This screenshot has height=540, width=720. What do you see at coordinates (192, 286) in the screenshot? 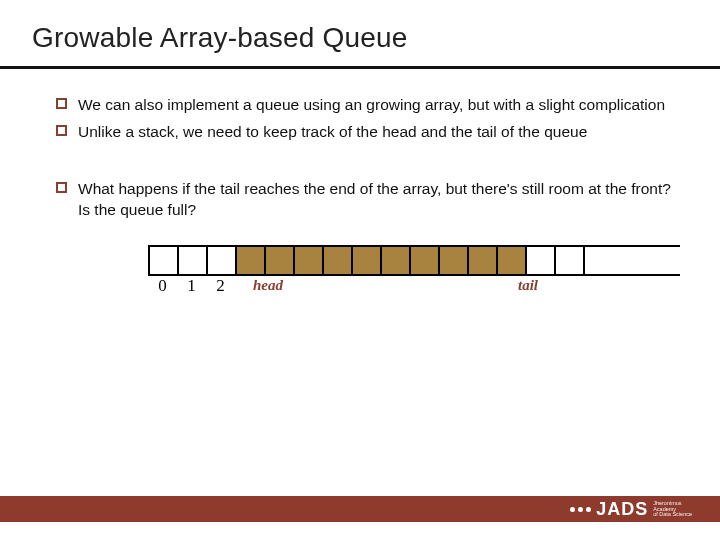
I see `index-row: 0 1 2` at bounding box center [192, 286].